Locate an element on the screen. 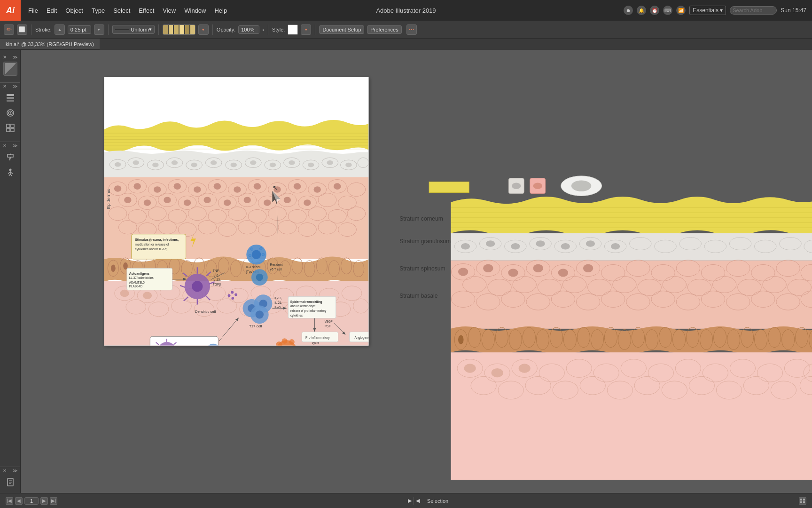 The image size is (812, 508). menu-window: Window is located at coordinates (195, 10).